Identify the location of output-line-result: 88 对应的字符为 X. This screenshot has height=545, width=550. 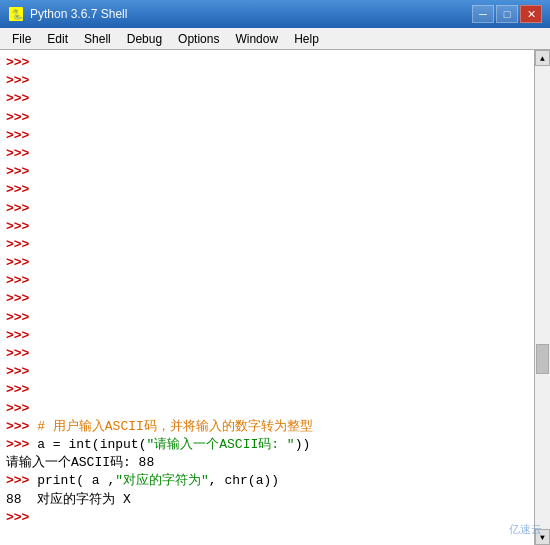
(267, 500).